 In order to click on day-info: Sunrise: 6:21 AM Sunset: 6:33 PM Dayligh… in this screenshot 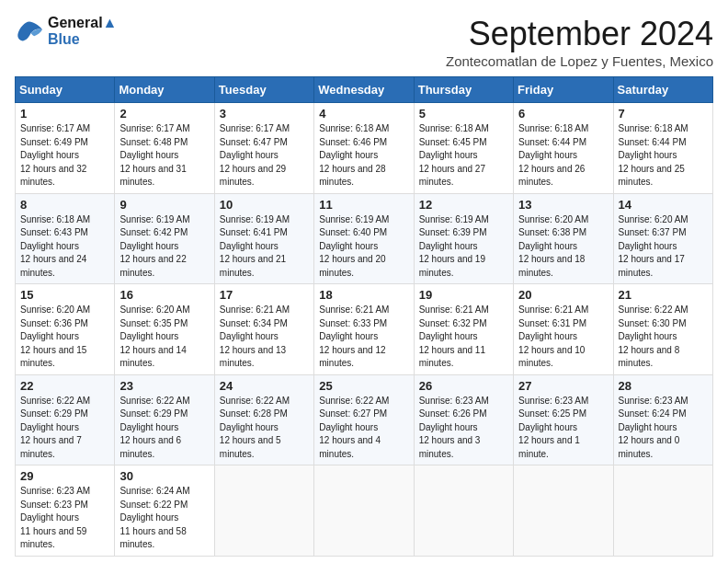, I will do `click(364, 337)`.